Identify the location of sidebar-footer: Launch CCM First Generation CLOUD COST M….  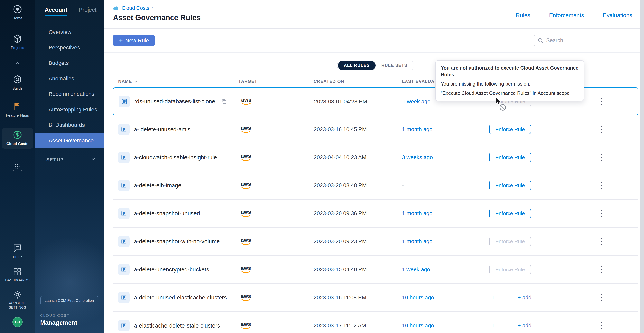
(69, 315).